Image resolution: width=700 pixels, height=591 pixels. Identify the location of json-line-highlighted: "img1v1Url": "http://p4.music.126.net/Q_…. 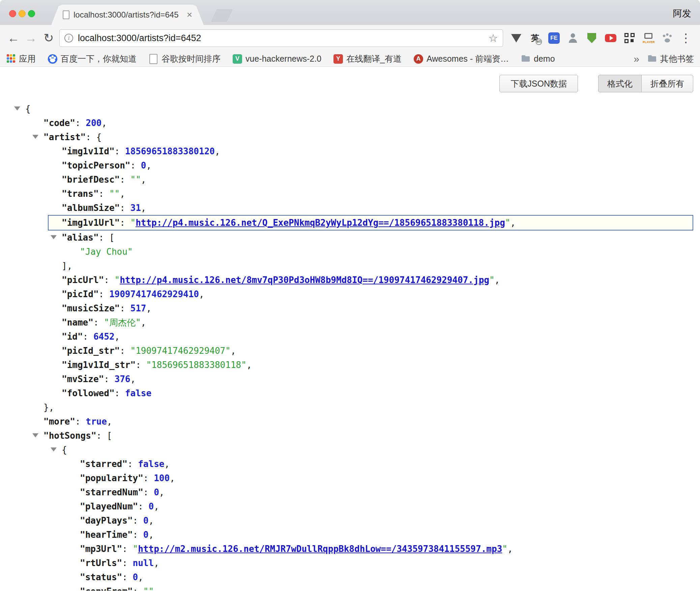
(371, 223).